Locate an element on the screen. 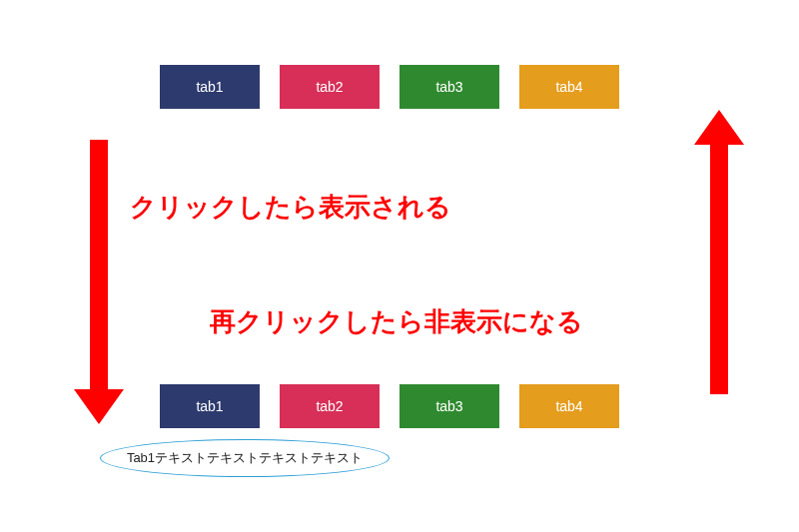 Image resolution: width=799 pixels, height=532 pixels. tab-bottom-4: tab4 is located at coordinates (569, 406).